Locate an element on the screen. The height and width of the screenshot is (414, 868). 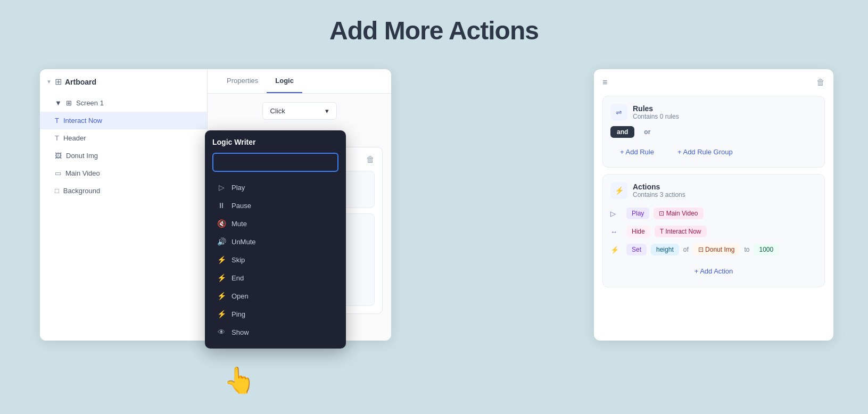
ping-menu-label: Ping is located at coordinates (238, 314).